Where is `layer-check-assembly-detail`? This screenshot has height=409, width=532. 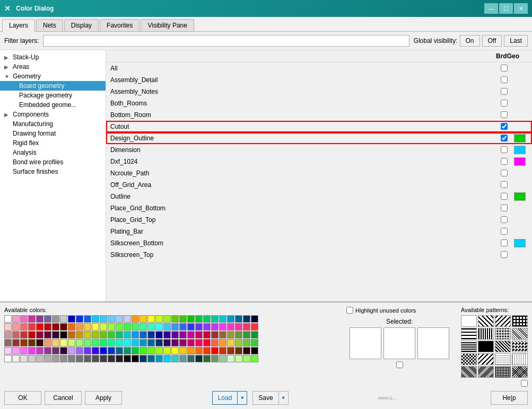
layer-check-assembly-detail is located at coordinates (504, 79).